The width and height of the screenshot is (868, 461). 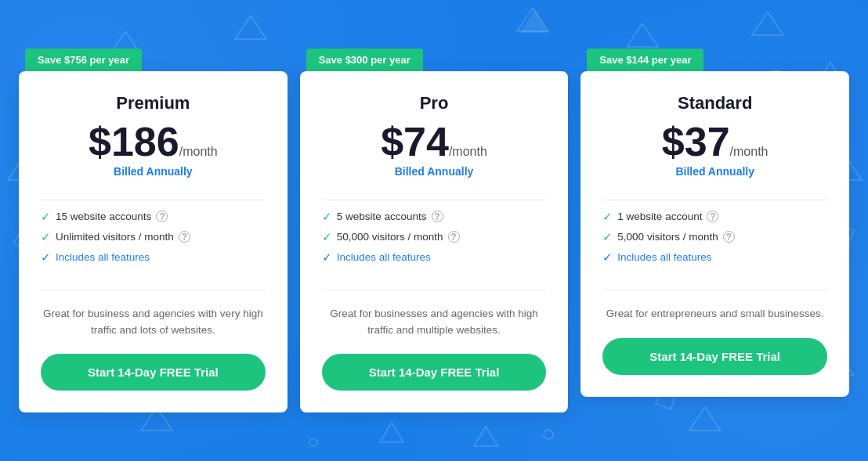 What do you see at coordinates (83, 59) in the screenshot?
I see `save-badge-premium: Save $756 per year` at bounding box center [83, 59].